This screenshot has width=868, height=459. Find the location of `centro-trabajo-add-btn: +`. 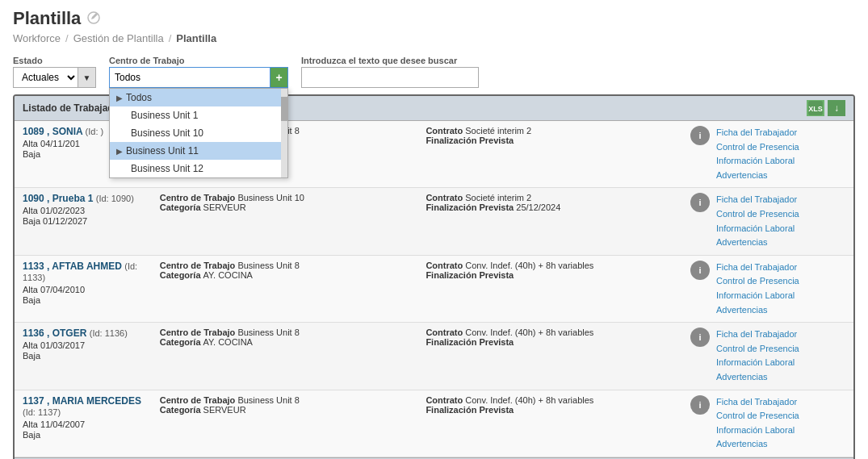

centro-trabajo-add-btn: + is located at coordinates (279, 77).